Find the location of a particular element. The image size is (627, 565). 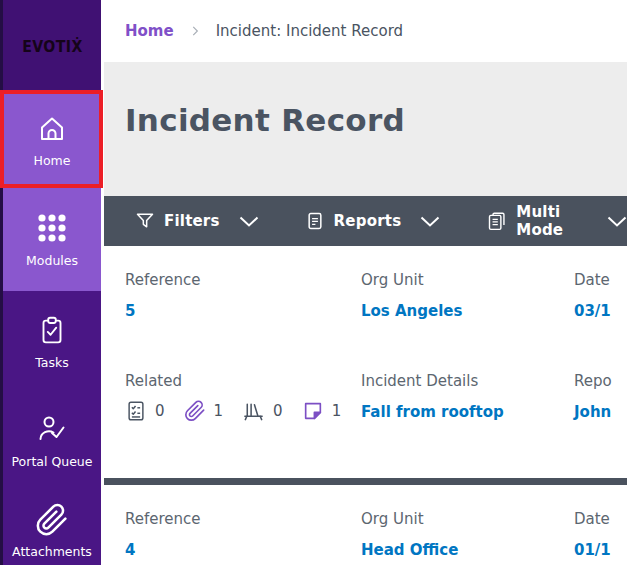

sidebar-item-tasks: Tasks is located at coordinates (52, 342).